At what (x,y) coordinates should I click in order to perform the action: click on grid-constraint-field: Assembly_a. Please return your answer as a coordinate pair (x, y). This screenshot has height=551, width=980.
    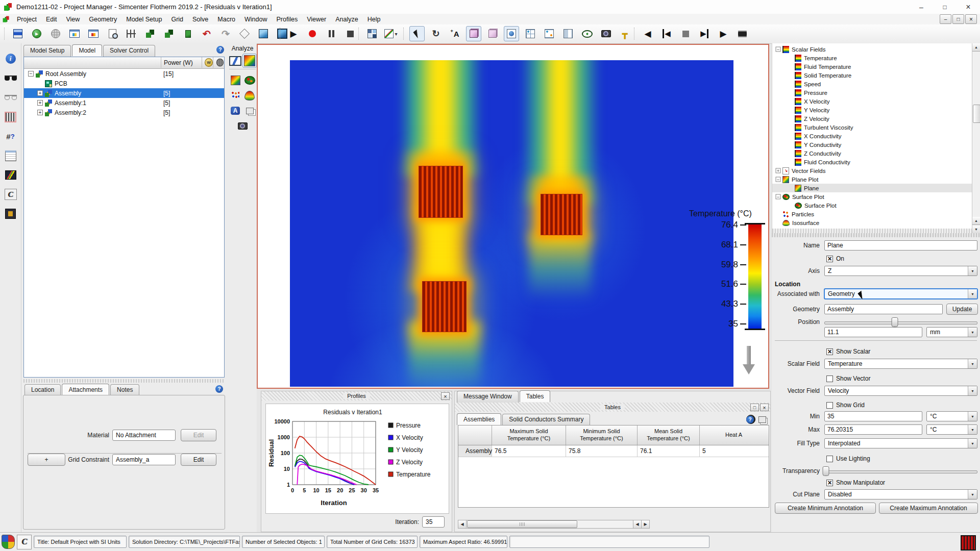
    Looking at the image, I should click on (144, 460).